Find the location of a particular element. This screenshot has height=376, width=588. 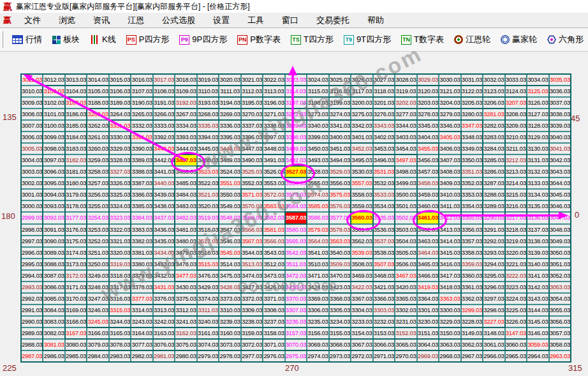

grid-cell: 3132.03 is located at coordinates (538, 172).